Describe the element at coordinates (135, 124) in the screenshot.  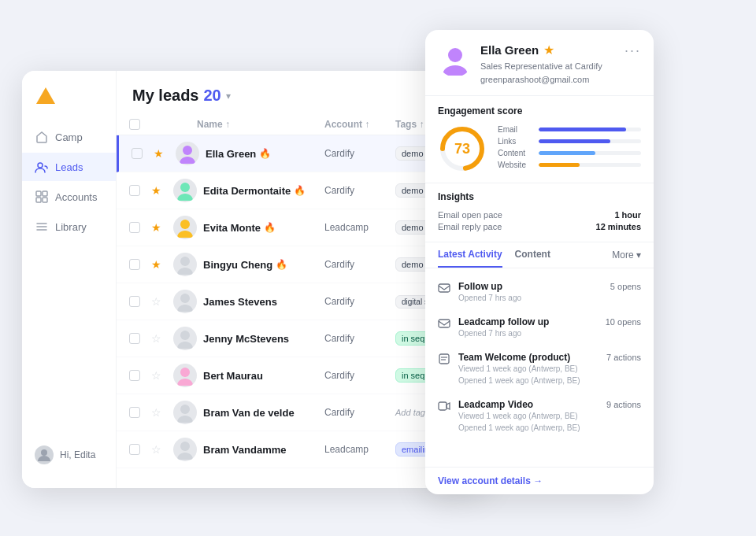
I see `select-all-checkbox` at that location.